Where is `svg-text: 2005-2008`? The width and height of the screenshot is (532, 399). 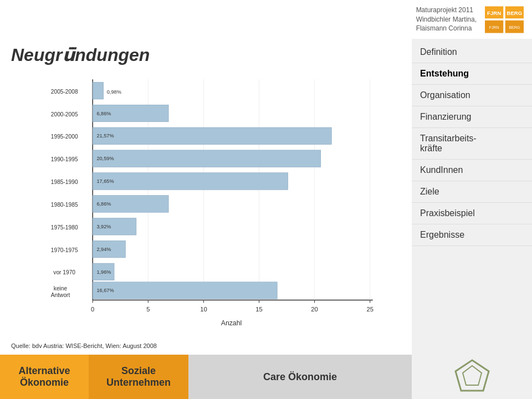 svg-text: 2005-2008 is located at coordinates (64, 92).